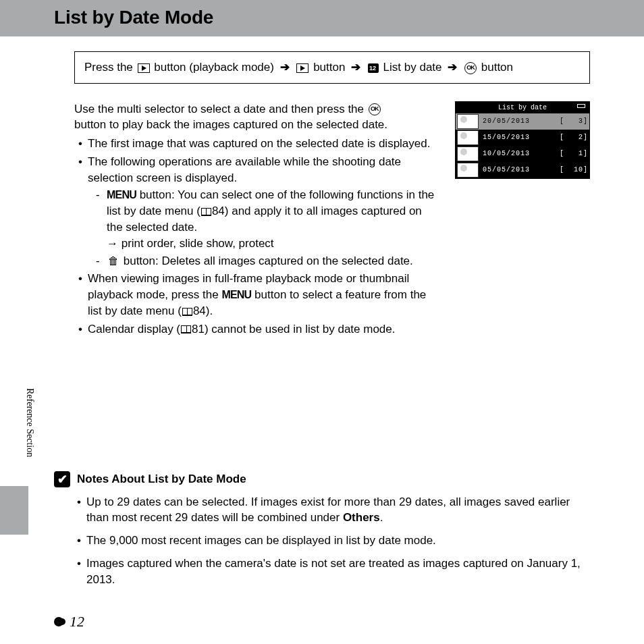  Describe the element at coordinates (522, 108) in the screenshot. I see `screen-title-text: List by date` at that location.